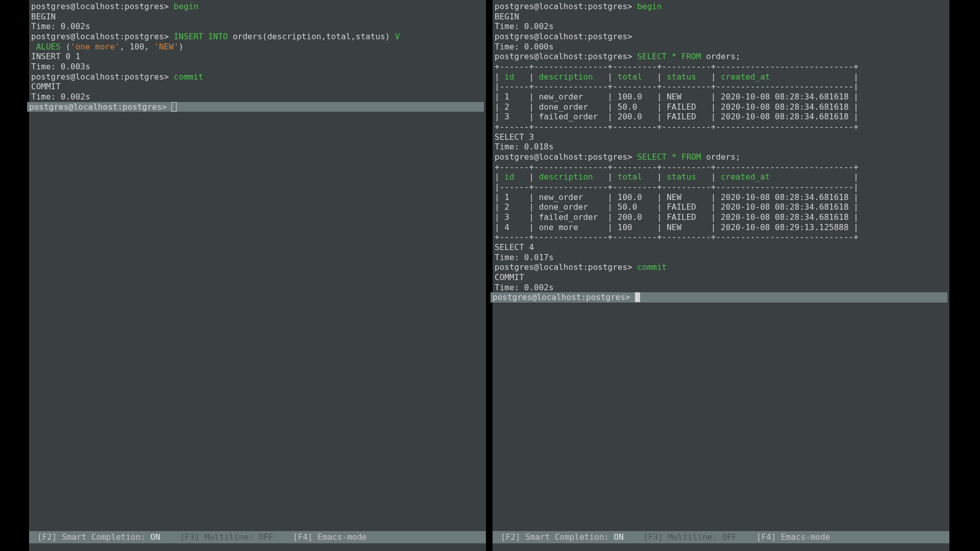 The image size is (980, 551). What do you see at coordinates (257, 67) in the screenshot?
I see `terminal-line: Time: 0.003s` at bounding box center [257, 67].